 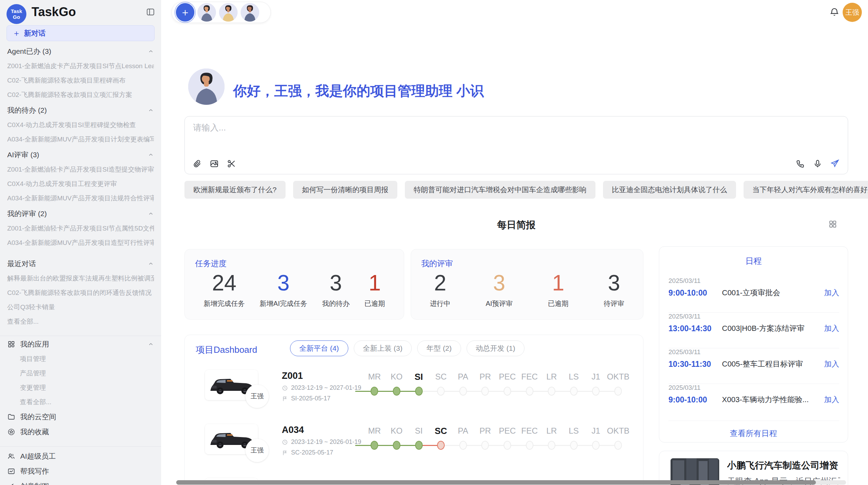 What do you see at coordinates (81, 417) in the screenshot?
I see `sidebar-link-folder: 我的云空间` at bounding box center [81, 417].